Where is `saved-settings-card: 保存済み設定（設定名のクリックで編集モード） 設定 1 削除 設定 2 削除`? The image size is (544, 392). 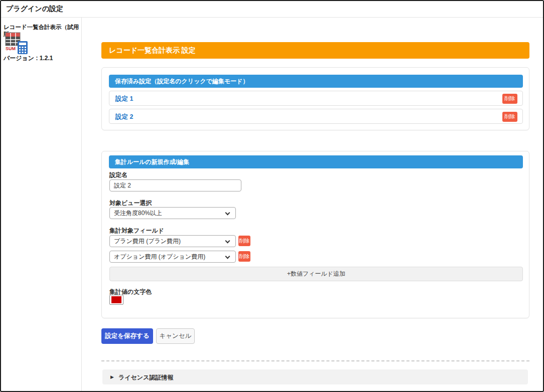 saved-settings-card: 保存済み設定（設定名のクリックで編集モード） 設定 1 削除 設定 2 削除 is located at coordinates (315, 99).